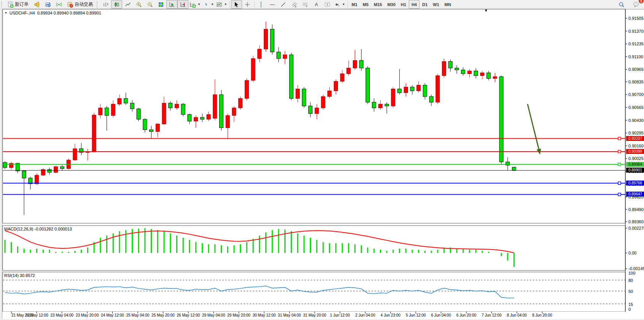  Describe the element at coordinates (289, 315) in the screenshot. I see `time-tick-label: 31 May 04:00` at that location.